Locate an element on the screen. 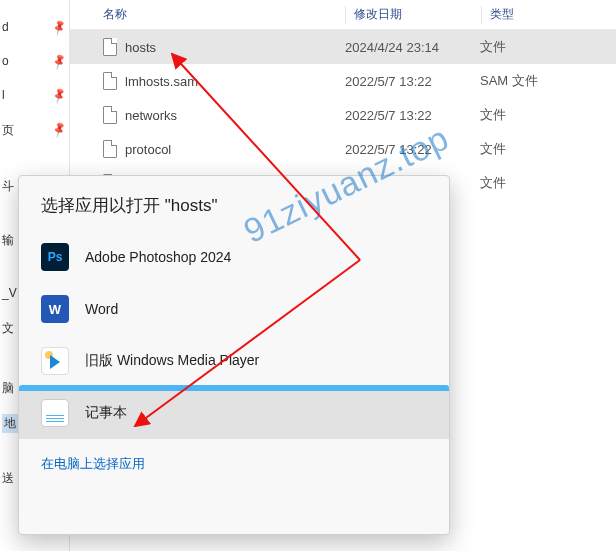  app-item-word: WWord is located at coordinates (234, 309).